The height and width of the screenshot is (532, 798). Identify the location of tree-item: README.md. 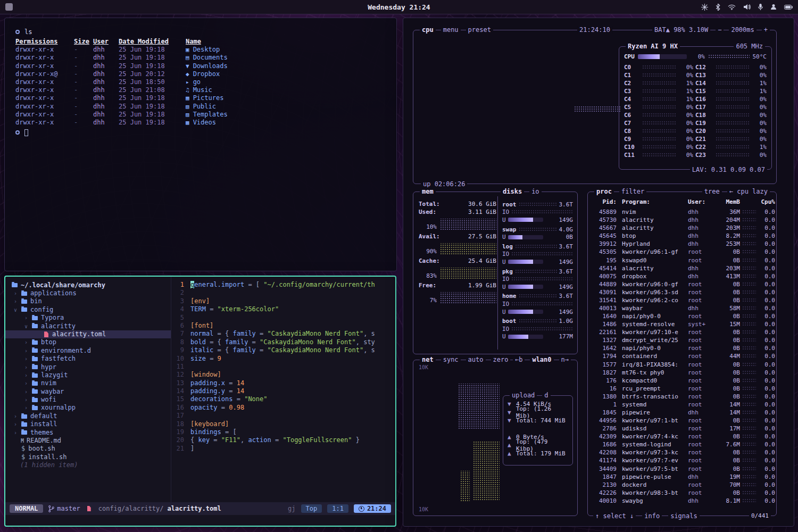
(88, 440).